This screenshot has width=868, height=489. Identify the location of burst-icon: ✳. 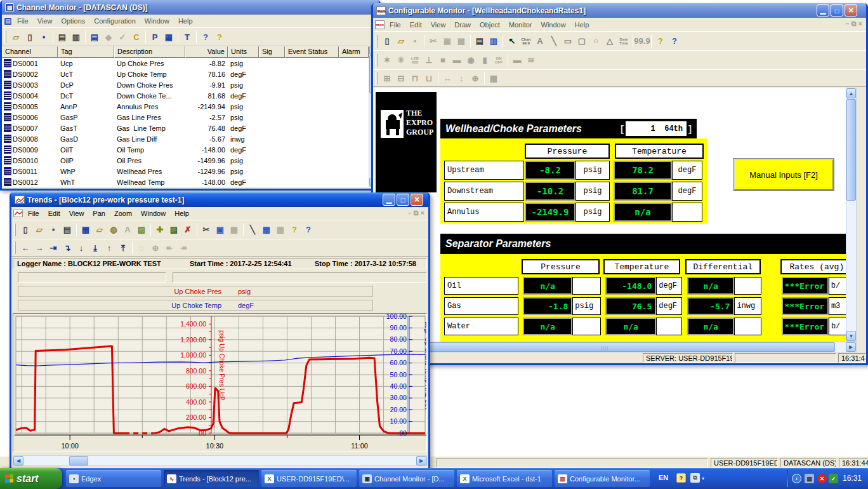
(401, 60).